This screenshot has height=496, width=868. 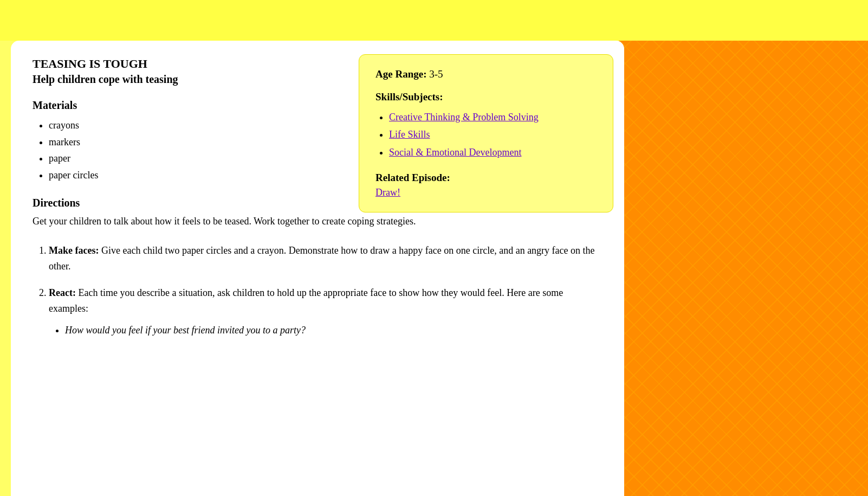 What do you see at coordinates (388, 192) in the screenshot?
I see `related-episode-link: Draw!` at bounding box center [388, 192].